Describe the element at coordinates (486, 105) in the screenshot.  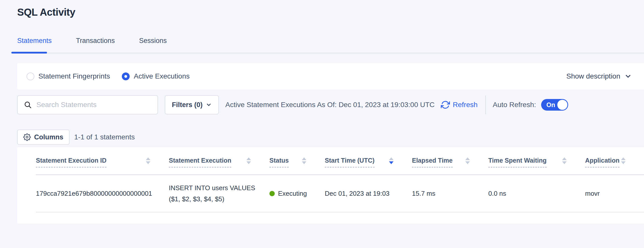
I see `vertical-divider` at that location.